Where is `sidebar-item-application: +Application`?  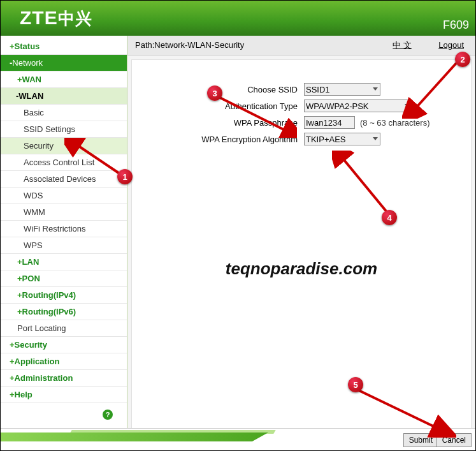
sidebar-item-application: +Application is located at coordinates (64, 362).